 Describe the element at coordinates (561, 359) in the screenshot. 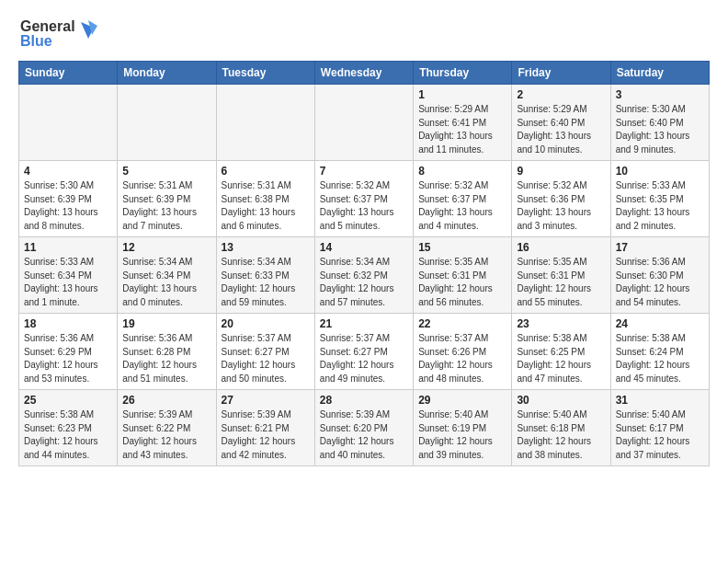

I see `day-info: Sunrise: 5:38 AM Sunset: 6:25 PM Dayligh…` at that location.